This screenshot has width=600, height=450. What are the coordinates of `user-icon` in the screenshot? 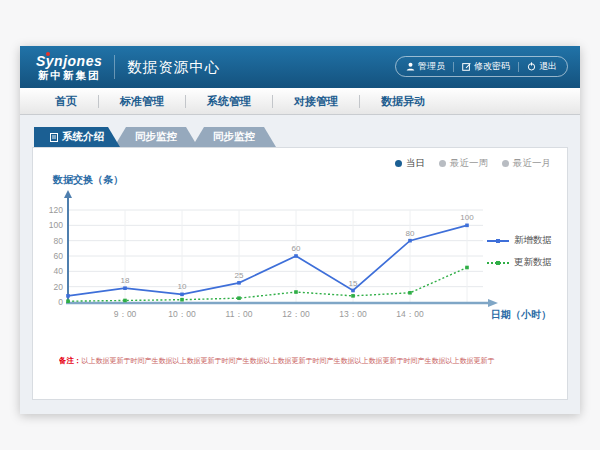 It's located at (410, 66).